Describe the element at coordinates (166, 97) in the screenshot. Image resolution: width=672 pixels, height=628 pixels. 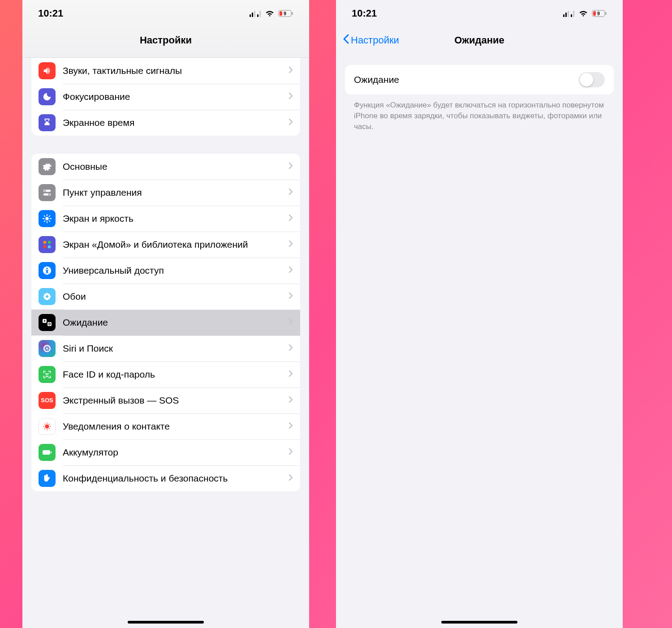
I see `group-focus-sounds: Звуки, тактильные сигналыФокусированиеЭк…` at that location.